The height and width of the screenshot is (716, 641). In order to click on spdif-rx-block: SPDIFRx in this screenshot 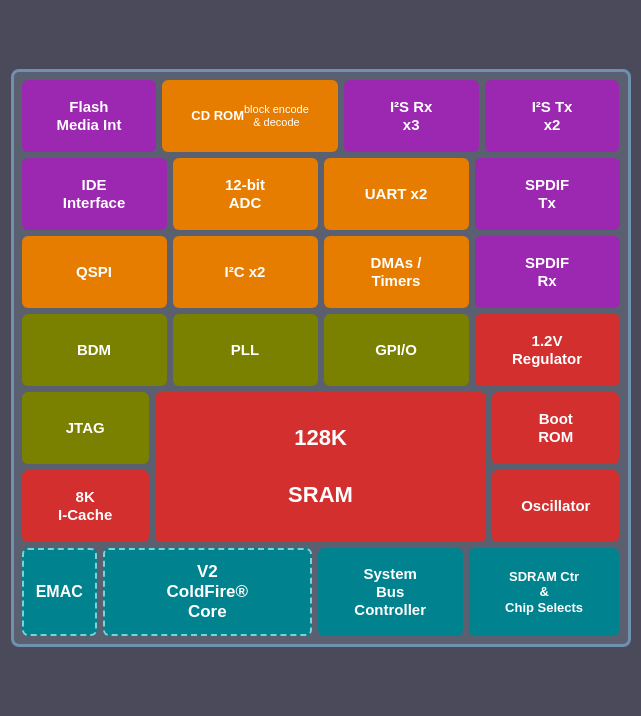, I will do `click(548, 272)`.